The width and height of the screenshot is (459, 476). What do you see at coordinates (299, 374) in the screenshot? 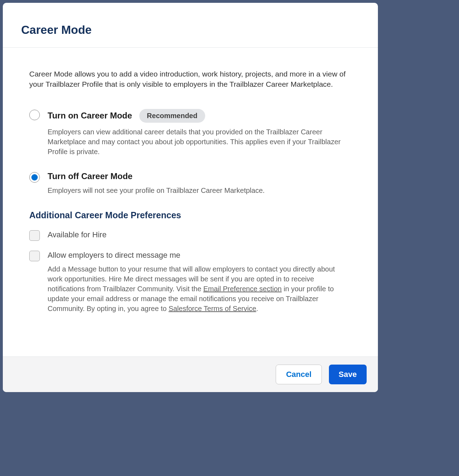
I see `cancel-button: Cancel` at bounding box center [299, 374].